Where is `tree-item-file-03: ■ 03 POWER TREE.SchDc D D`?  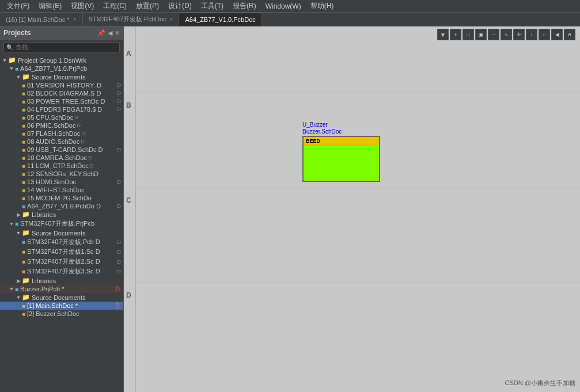 tree-item-file-03: ■ 03 POWER TREE.SchDc D D is located at coordinates (62, 101).